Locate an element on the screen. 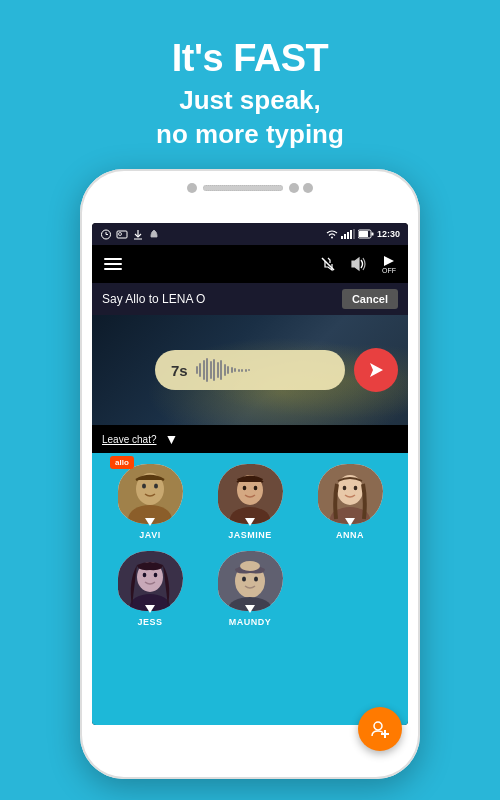  recording-bubble: 7s is located at coordinates (250, 370).